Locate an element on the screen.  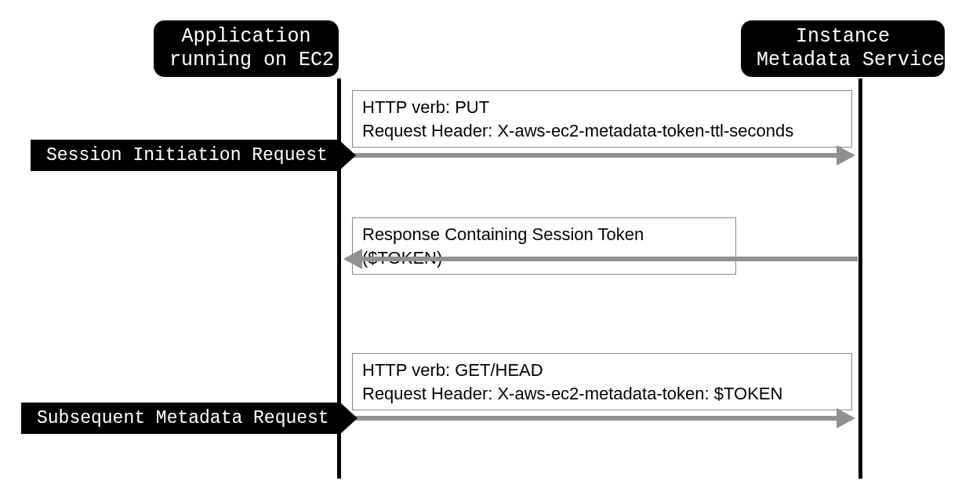
arrow-get-request is located at coordinates (597, 418).